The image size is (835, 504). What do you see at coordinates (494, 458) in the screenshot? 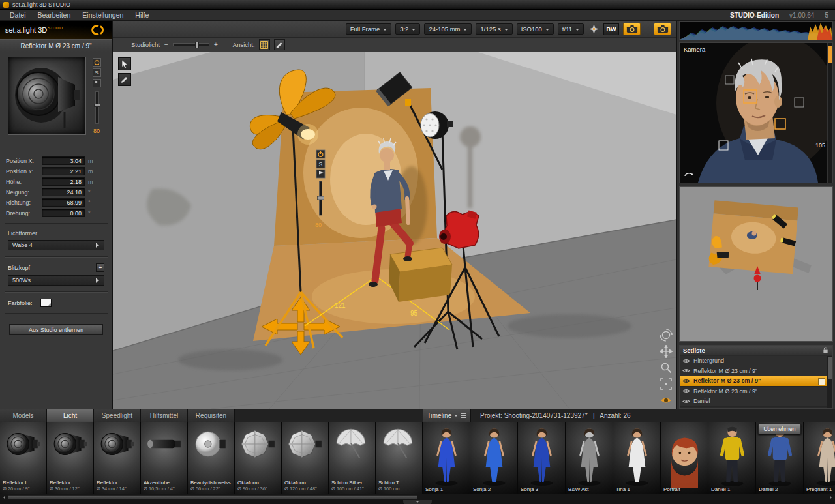
I see `model-thumbnail: Sonja 2` at bounding box center [494, 458].